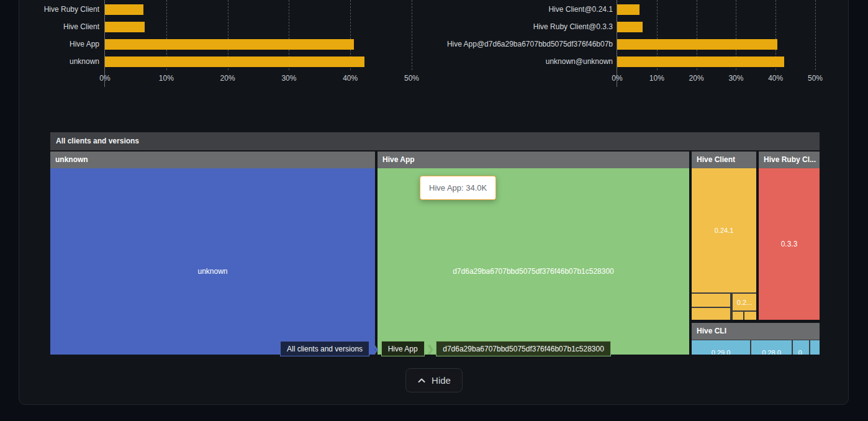 Image resolution: width=868 pixels, height=421 pixels. What do you see at coordinates (212, 160) in the screenshot?
I see `treemap-section-title: unknown` at bounding box center [212, 160].